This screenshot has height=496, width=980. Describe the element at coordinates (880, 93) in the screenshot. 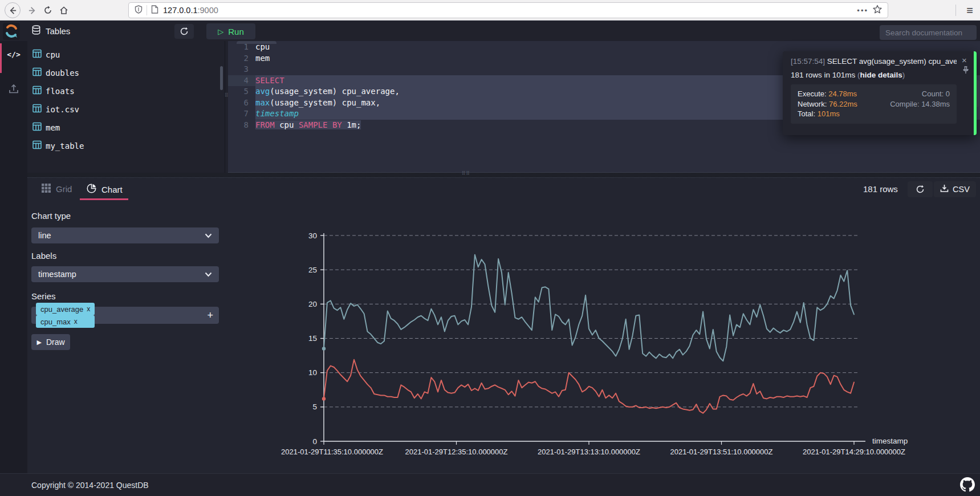

I see `query-notification-popup: [15:57:54] SELECT avg(usage_system) cpu_…` at that location.